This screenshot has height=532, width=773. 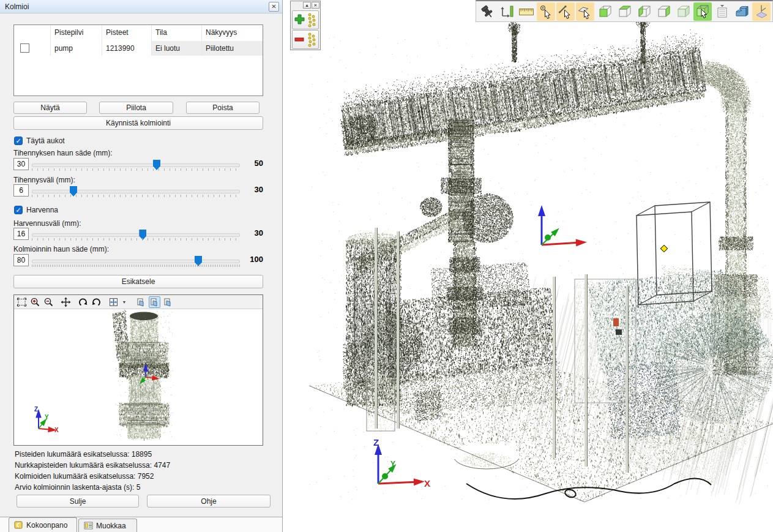 I want to click on slider-2-track, so click(x=136, y=235).